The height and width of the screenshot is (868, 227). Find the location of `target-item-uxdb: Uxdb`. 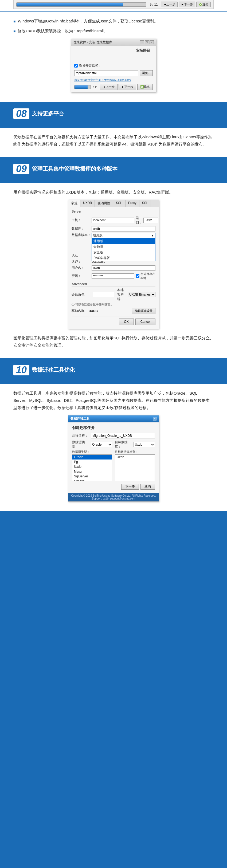

target-item-uxdb: Uxdb is located at coordinates (135, 457).